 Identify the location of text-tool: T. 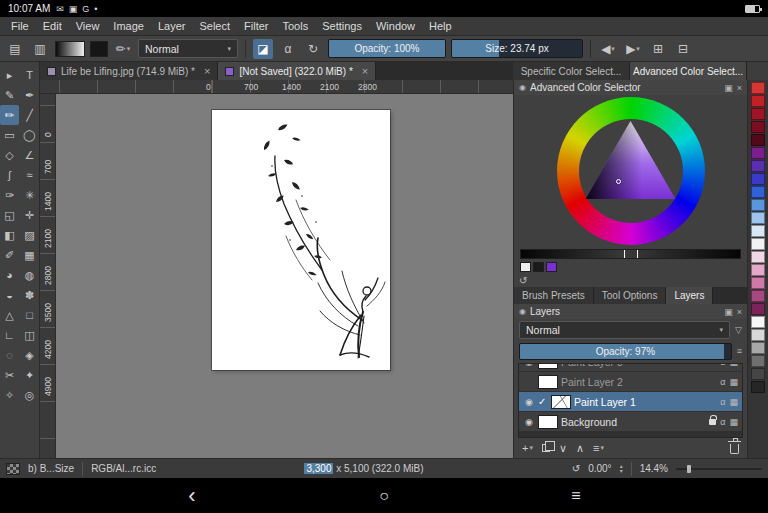
(30, 75).